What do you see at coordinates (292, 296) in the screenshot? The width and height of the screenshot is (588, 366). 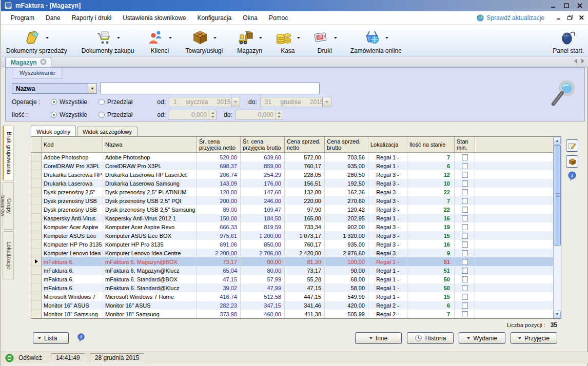 I see `table-row: Microsoft Windows 7 Microsoft Windows 7 …` at bounding box center [292, 296].